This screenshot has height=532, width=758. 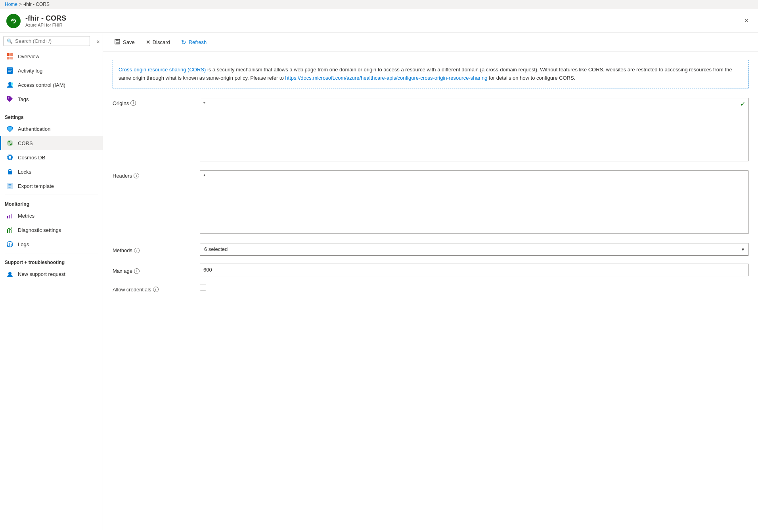 What do you see at coordinates (117, 42) in the screenshot?
I see `save-icon` at bounding box center [117, 42].